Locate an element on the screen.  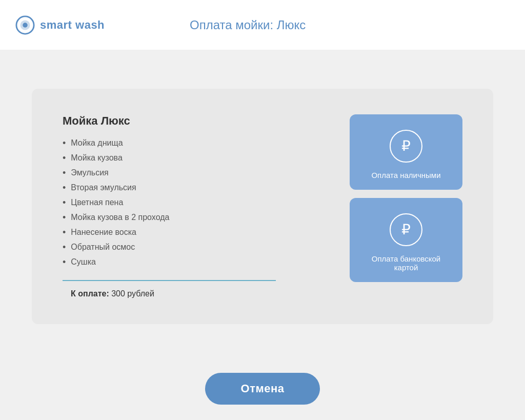
list-item: Цветная пена is located at coordinates (196, 203).